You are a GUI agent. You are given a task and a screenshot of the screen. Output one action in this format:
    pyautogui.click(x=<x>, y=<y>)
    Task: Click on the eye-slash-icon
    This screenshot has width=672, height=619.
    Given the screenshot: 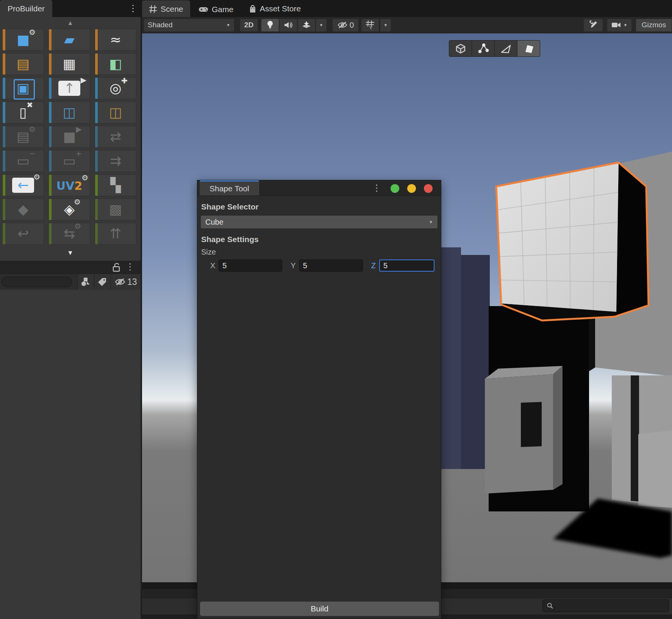 What is the action you would take?
    pyautogui.click(x=120, y=282)
    